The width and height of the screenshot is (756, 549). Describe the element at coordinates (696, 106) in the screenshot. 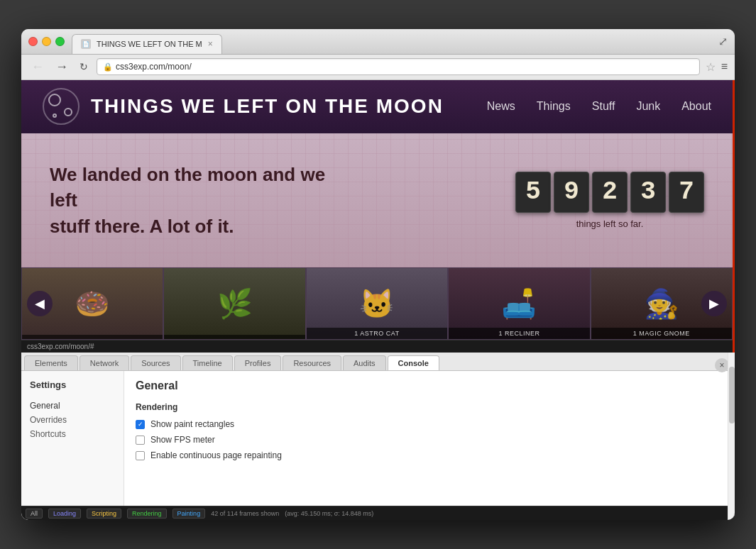

I see `nav-about: About` at that location.